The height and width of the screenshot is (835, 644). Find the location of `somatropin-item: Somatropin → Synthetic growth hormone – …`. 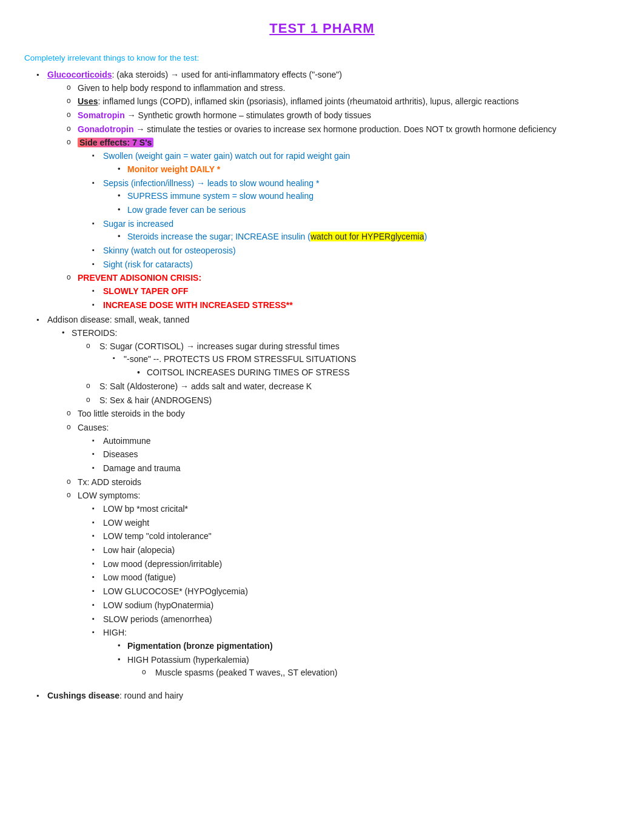

somatropin-item: Somatropin → Synthetic growth hormone – … is located at coordinates (343, 116).